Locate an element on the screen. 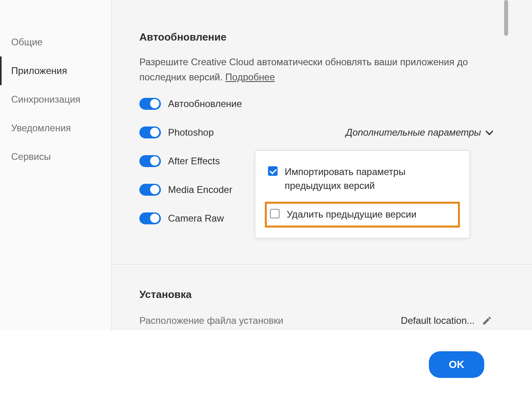  cameraraw-toggle is located at coordinates (150, 218).